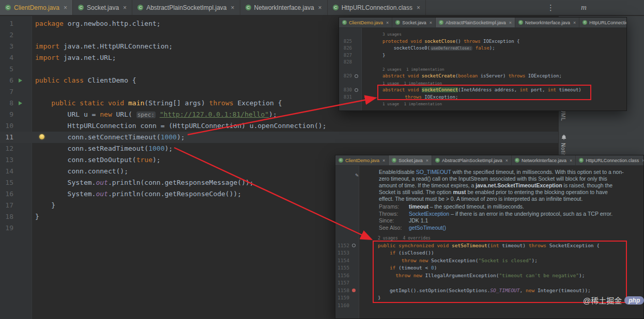  I want to click on line-number: 4, so click(8, 58).